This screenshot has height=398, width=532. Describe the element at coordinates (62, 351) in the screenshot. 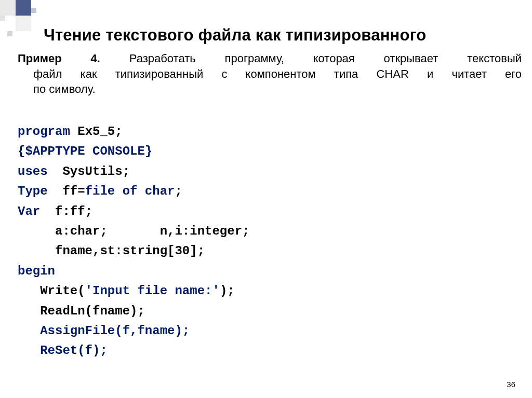

I see `code-l12: ReSet(f);` at that location.